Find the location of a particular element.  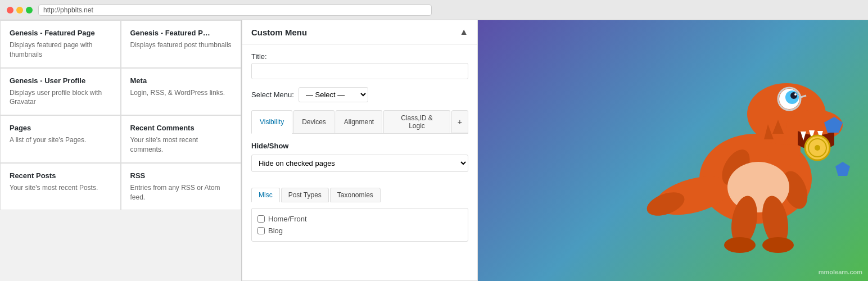

watermark: mmolearn.com is located at coordinates (840, 272).